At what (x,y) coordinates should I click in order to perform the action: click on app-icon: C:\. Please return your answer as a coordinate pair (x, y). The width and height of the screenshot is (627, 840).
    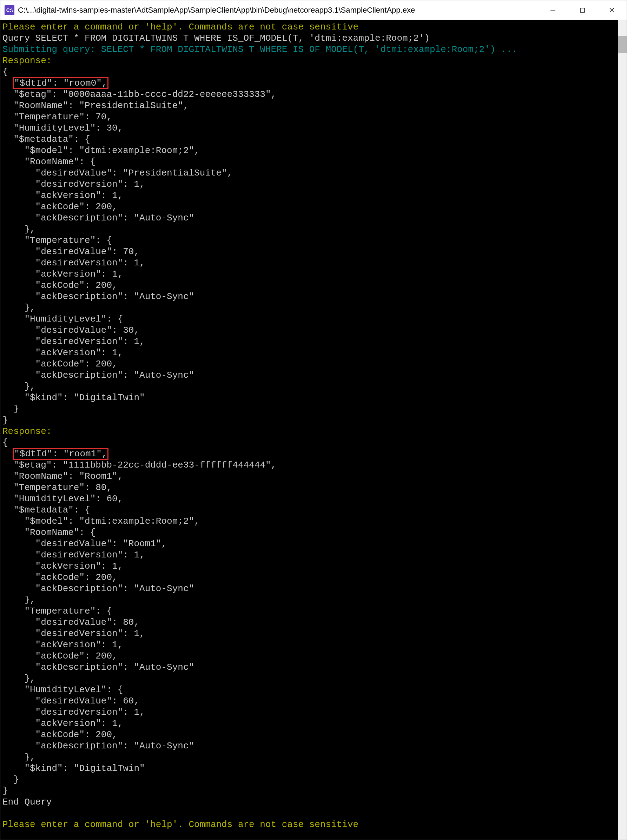
    Looking at the image, I should click on (9, 10).